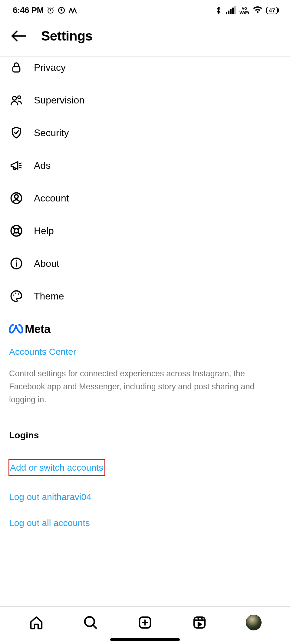 The width and height of the screenshot is (290, 644). What do you see at coordinates (61, 10) in the screenshot?
I see `update-icon` at bounding box center [61, 10].